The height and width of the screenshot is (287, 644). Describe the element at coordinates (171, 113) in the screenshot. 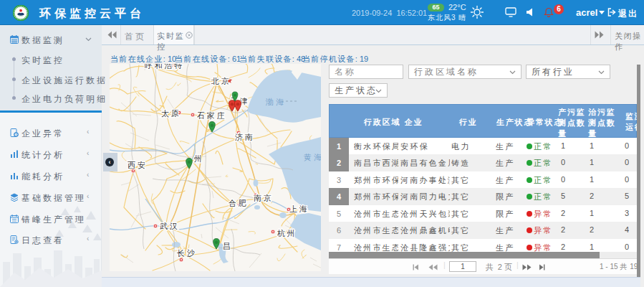

I see `svg-text: 太原` at that location.